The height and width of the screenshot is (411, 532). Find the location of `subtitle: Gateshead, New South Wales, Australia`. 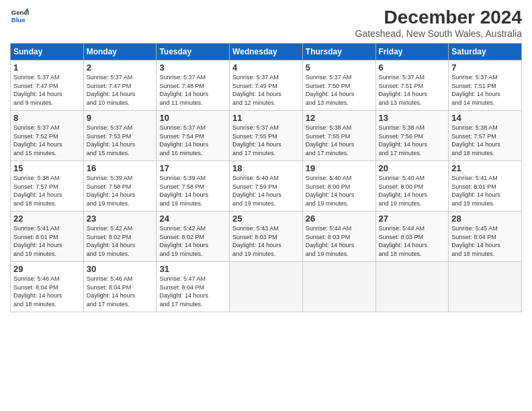

subtitle: Gateshead, New South Wales, Australia is located at coordinates (439, 34).